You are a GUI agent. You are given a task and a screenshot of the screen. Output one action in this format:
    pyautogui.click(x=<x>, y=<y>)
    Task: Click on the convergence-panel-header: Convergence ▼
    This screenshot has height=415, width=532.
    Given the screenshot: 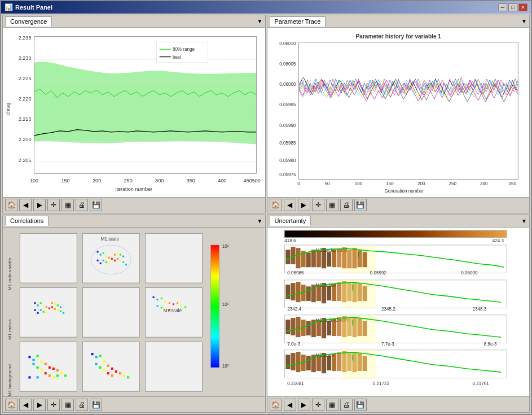 What is the action you would take?
    pyautogui.click(x=134, y=21)
    